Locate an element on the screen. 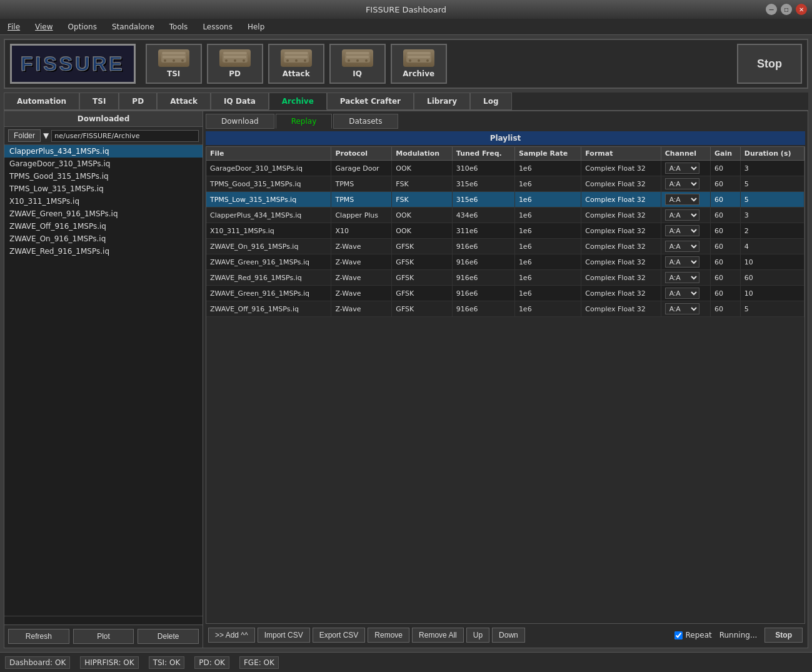 Image resolution: width=812 pixels, height=672 pixels. table-row: ZWAVE_Off_916_1MSPs.iq Z-Wave GFSK 916e6… is located at coordinates (505, 309).